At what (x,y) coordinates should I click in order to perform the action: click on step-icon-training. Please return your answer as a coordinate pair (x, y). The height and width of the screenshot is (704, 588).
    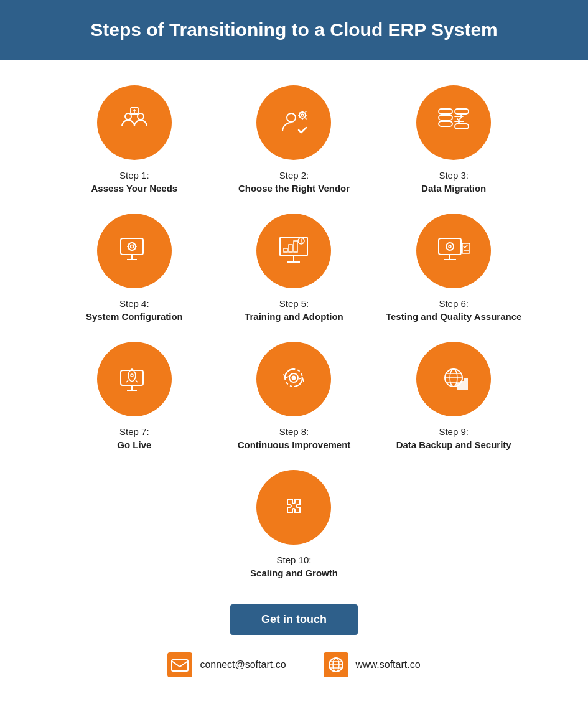
    Looking at the image, I should click on (294, 251).